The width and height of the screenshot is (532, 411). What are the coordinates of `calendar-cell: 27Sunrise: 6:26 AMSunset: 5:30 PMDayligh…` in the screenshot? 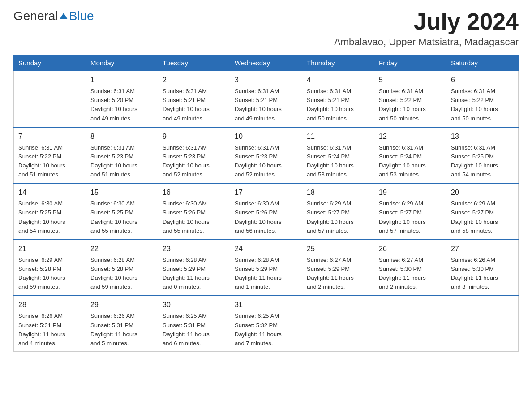 It's located at (483, 268).